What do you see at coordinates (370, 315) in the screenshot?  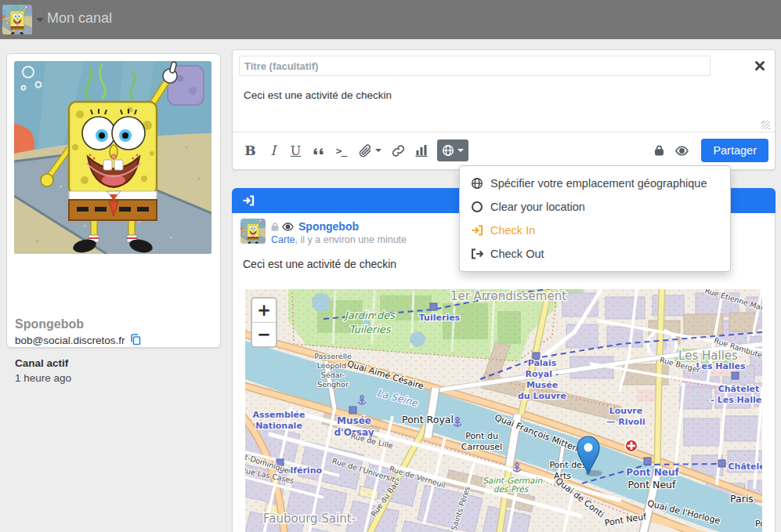 I see `map-label: Jardin des` at bounding box center [370, 315].